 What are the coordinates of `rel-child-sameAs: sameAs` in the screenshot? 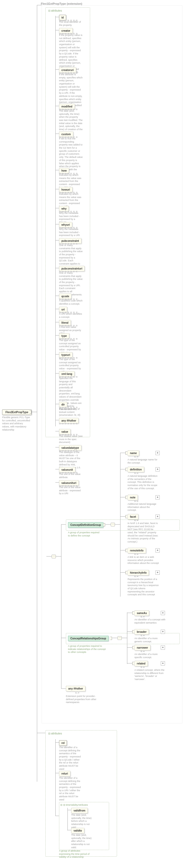 It's located at (142, 613).